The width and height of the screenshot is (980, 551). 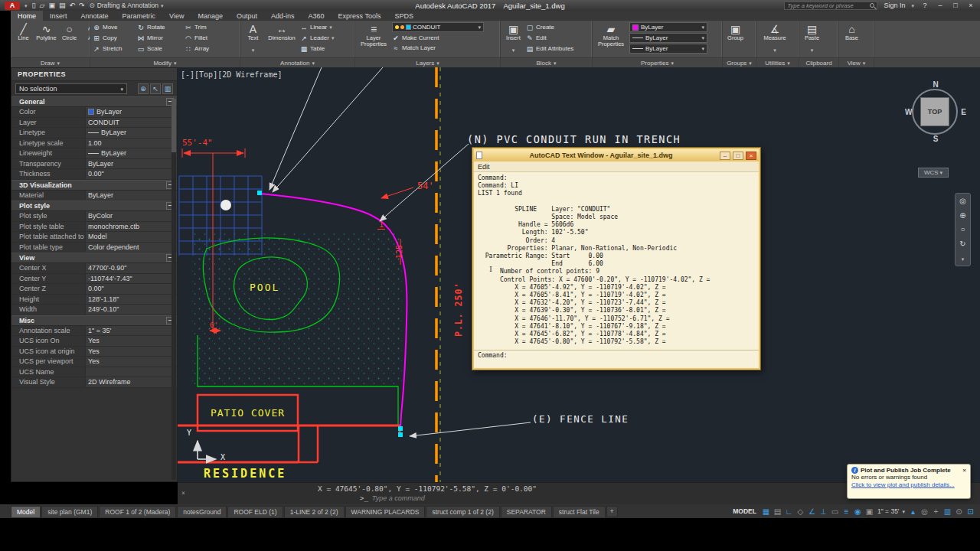 I want to click on plot-notification: i Plot and Publish Job Complete × No err…, so click(x=909, y=481).